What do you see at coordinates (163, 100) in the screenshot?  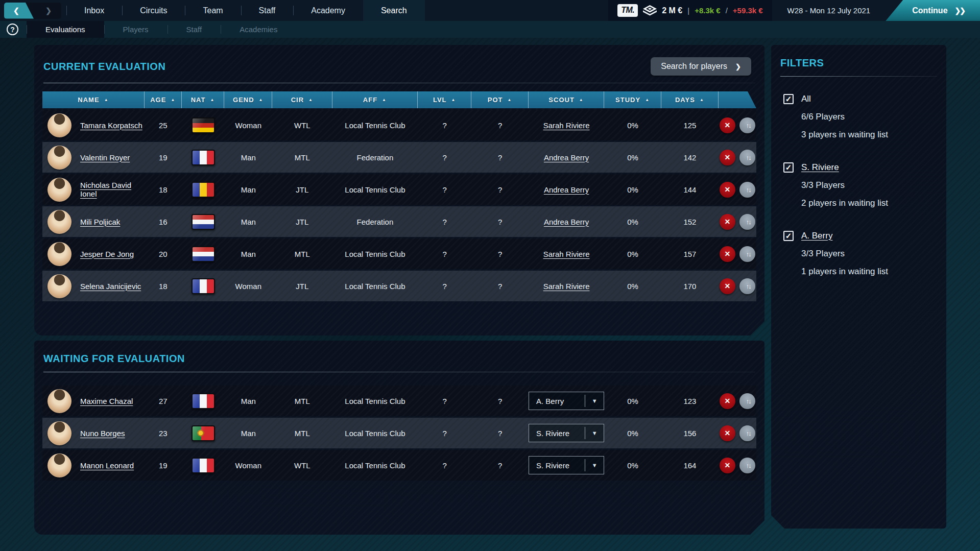 I see `column-header: AGE ▲` at bounding box center [163, 100].